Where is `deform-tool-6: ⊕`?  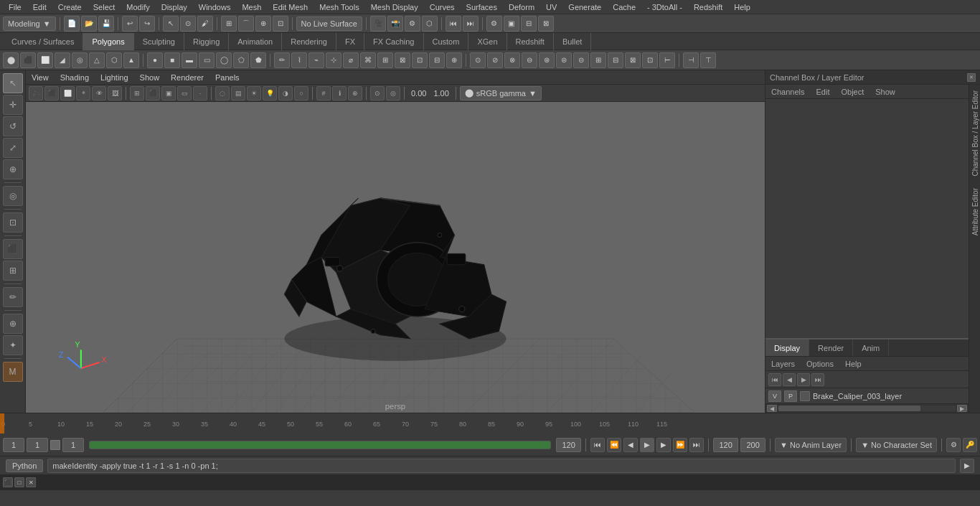 deform-tool-6: ⊕ is located at coordinates (454, 60).